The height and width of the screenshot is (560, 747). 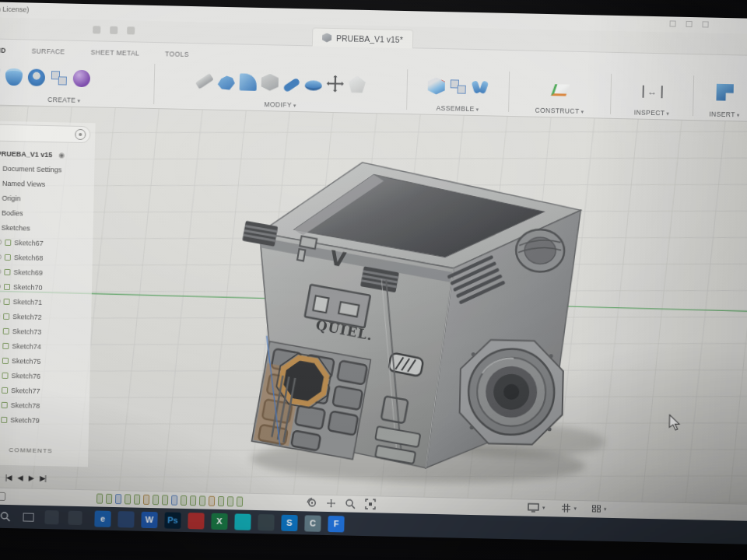 What do you see at coordinates (47, 199) in the screenshot?
I see `browser-node: ▸Origin` at bounding box center [47, 199].